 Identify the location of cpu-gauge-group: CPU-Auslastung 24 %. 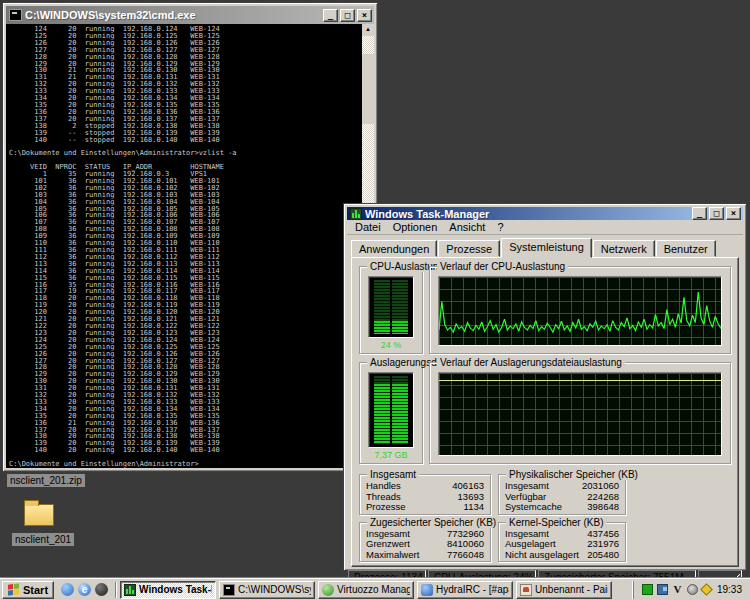
(391, 310).